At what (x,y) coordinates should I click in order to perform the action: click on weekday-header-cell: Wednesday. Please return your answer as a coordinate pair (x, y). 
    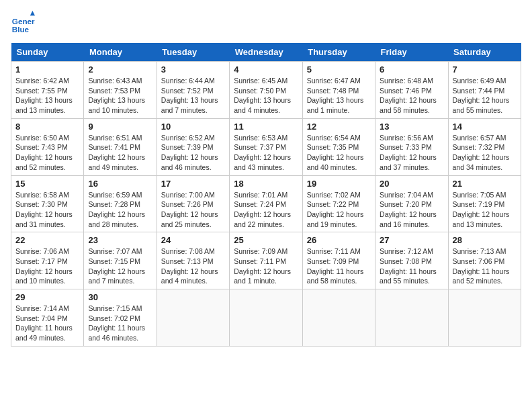
    Looking at the image, I should click on (266, 52).